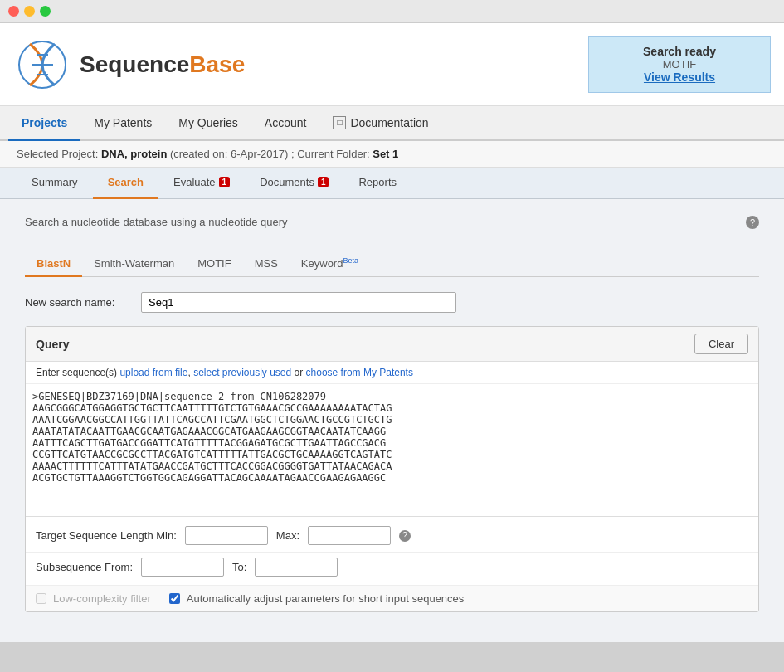 The width and height of the screenshot is (784, 672). Describe the element at coordinates (85, 567) in the screenshot. I see `subseq-from-label: Subsequence From:` at that location.